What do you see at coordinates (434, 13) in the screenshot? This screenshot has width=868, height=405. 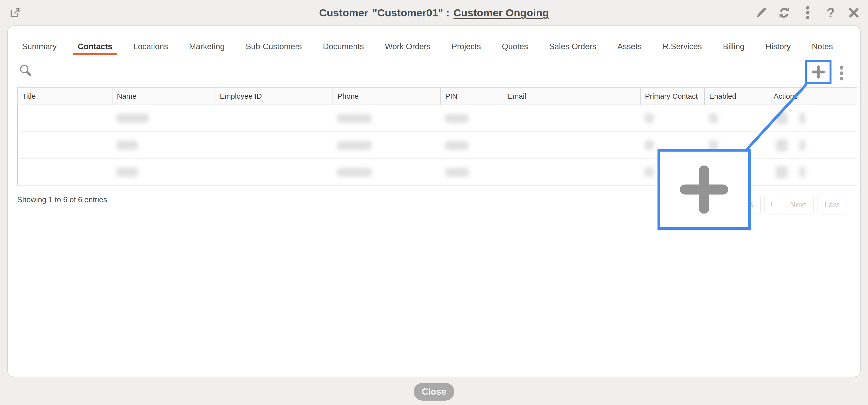 I see `window-topbar: Customer "Customer01" : Customer Ongoing…` at bounding box center [434, 13].